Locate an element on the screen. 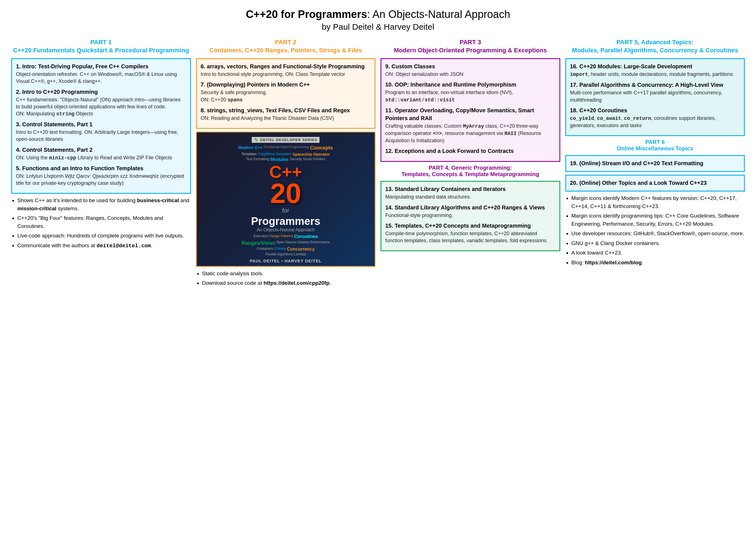  part5-header: PART 5, Advanced Topics: Modules, Parall… is located at coordinates (655, 46).